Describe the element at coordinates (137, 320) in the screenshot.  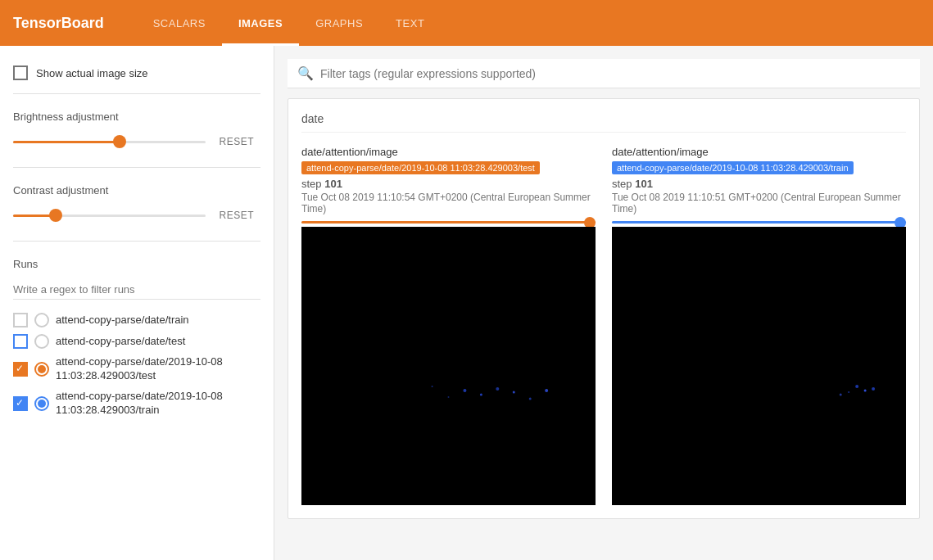
I see `run-item-1: attend-copy-parse/date/train` at that location.